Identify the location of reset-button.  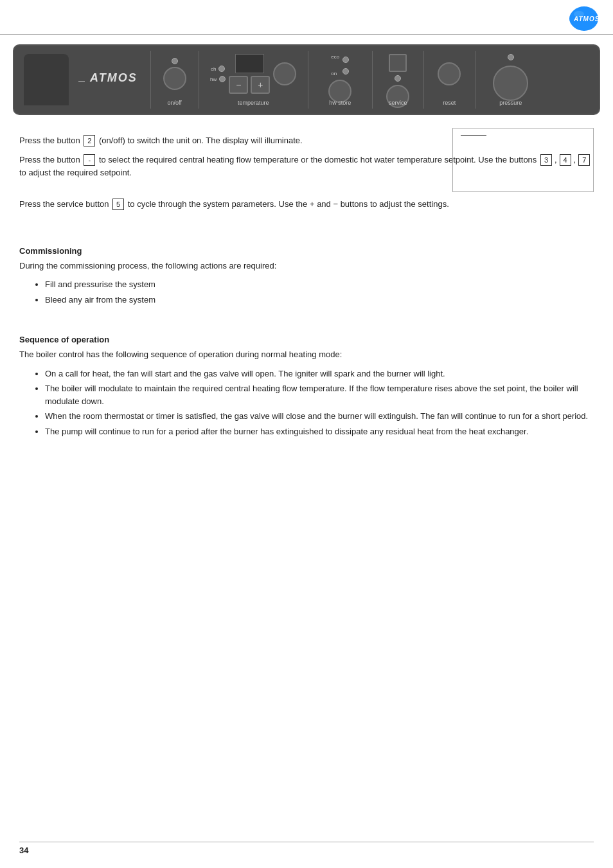
(449, 74).